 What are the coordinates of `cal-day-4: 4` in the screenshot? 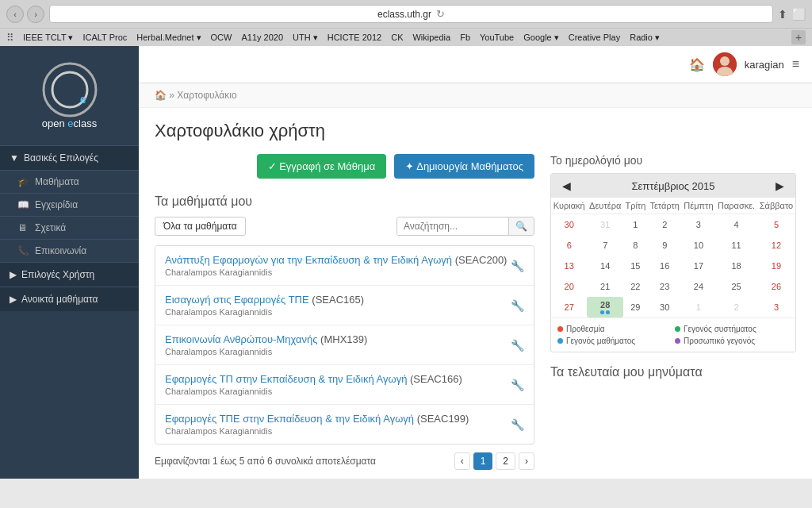 It's located at (736, 225).